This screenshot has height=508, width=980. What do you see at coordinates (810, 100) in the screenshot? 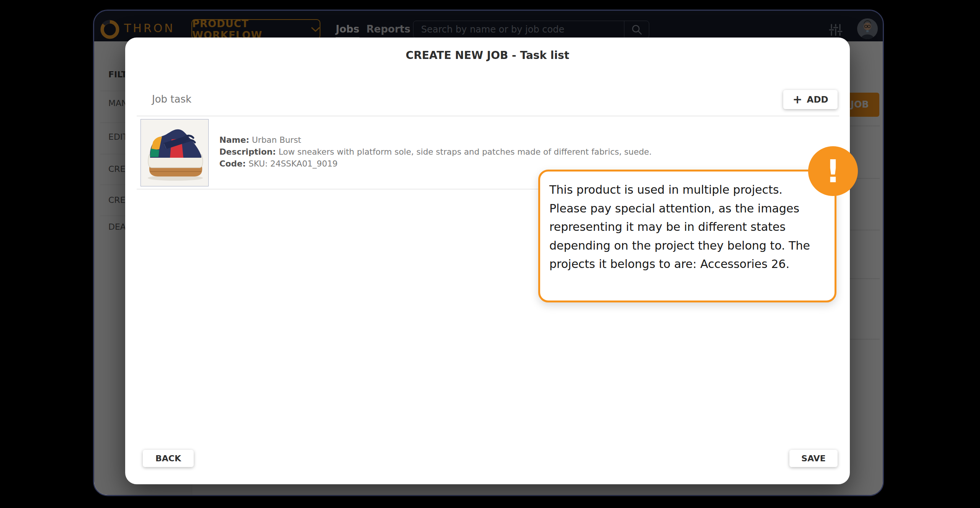
I see `add-task-button: + ADD` at bounding box center [810, 100].